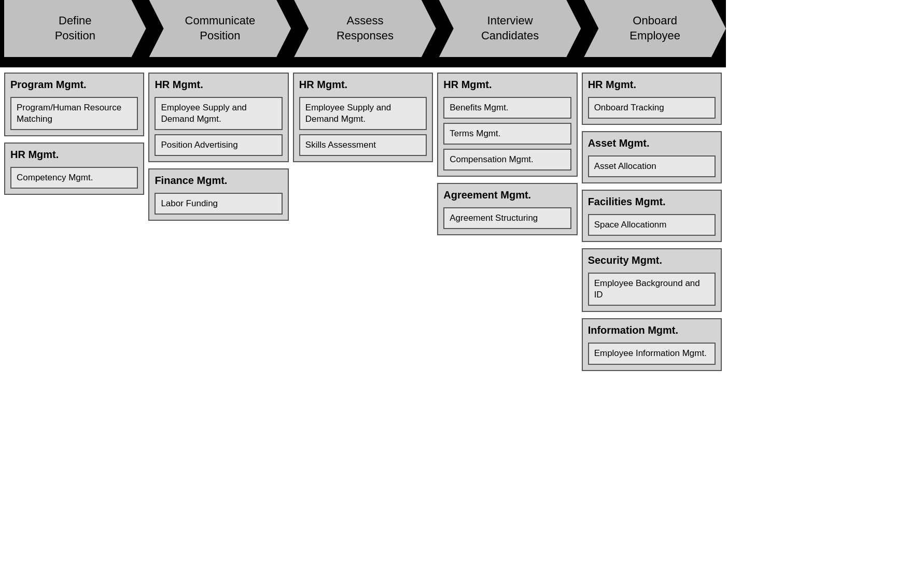 The height and width of the screenshot is (583, 924). Describe the element at coordinates (652, 289) in the screenshot. I see `item-item-employee-background: Employee Background and ID` at that location.